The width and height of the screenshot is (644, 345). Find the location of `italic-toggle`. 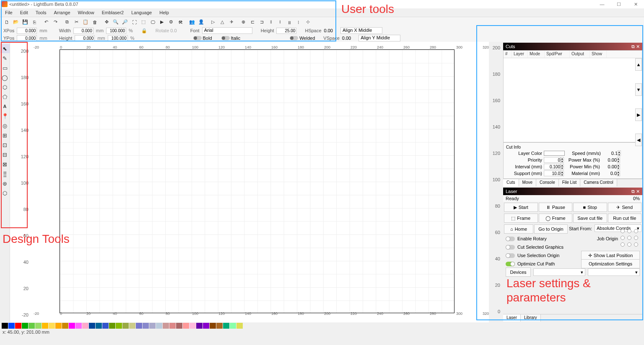

italic-toggle is located at coordinates (226, 38).